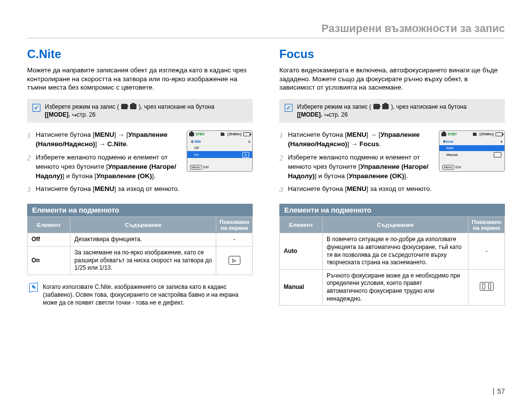 This screenshot has height=406, width=532. I want to click on table-row: Off Дезактивира функцията. -, so click(140, 240).